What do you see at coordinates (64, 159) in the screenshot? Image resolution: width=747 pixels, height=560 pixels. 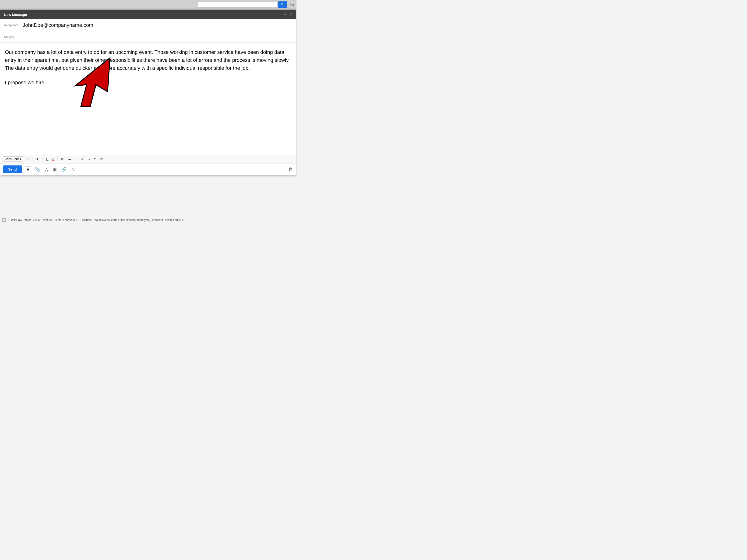 I see `align-arrow: ▾` at bounding box center [64, 159].